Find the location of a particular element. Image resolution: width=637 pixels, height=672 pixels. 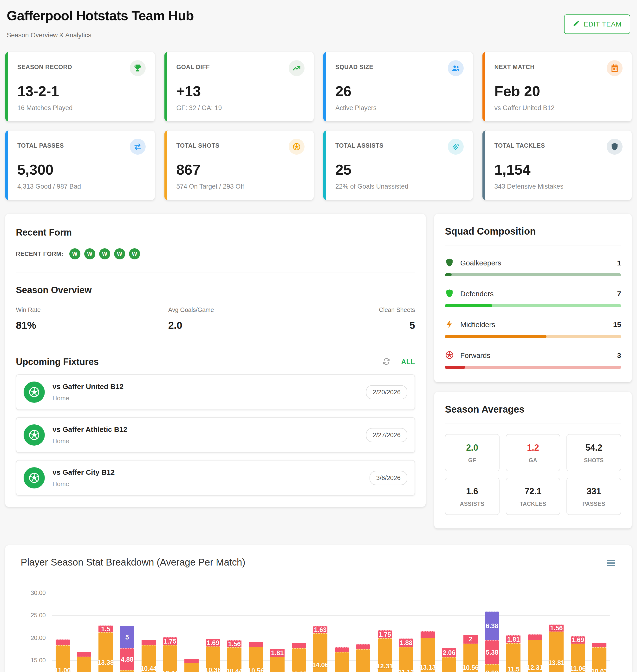

season-averages-panel: Season Averages 2.0GF1.2GA54.2SHOTS1.6AS… is located at coordinates (533, 460).